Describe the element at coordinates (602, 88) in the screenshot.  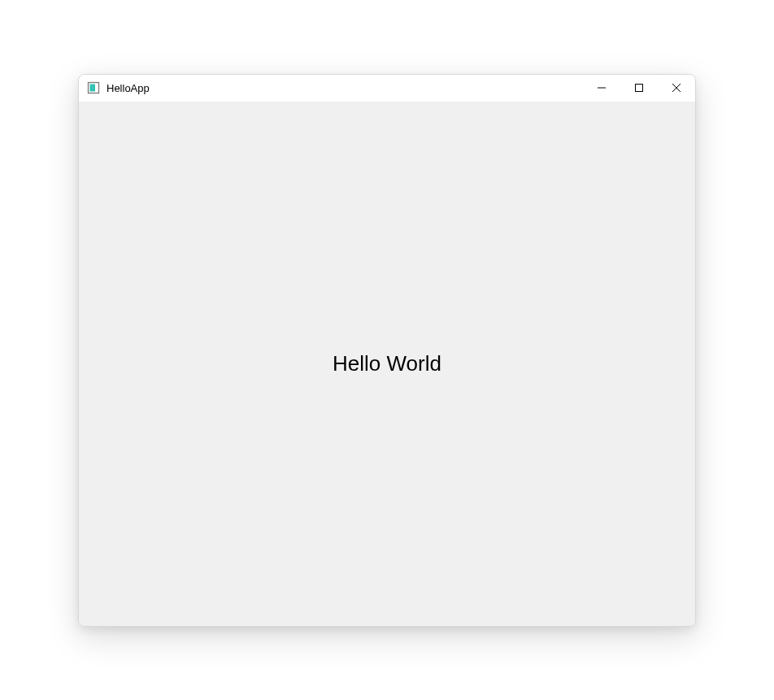
I see `minimize-button` at that location.